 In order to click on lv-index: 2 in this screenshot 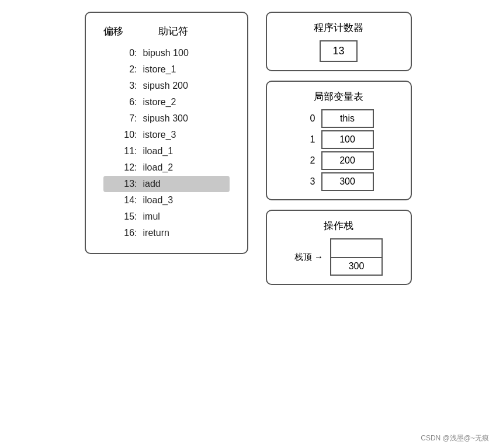, I will do `click(310, 161)`.